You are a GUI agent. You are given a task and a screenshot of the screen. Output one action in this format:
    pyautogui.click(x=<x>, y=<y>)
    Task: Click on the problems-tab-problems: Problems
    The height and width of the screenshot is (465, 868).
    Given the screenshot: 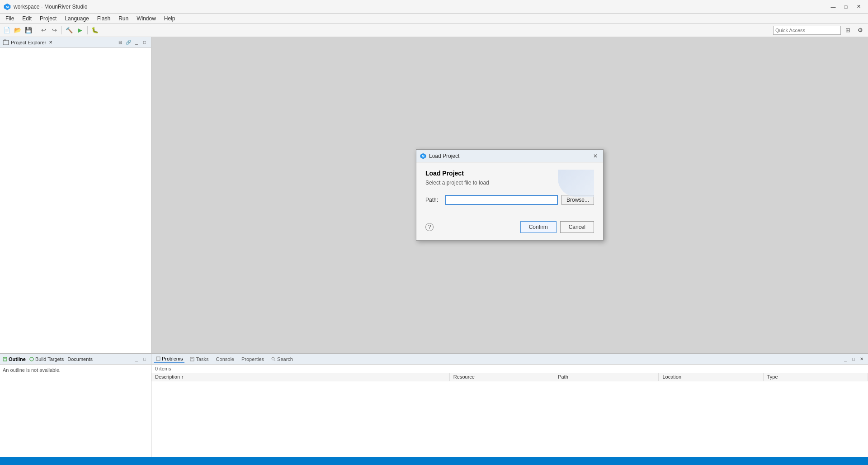 What is the action you would take?
    pyautogui.click(x=169, y=359)
    